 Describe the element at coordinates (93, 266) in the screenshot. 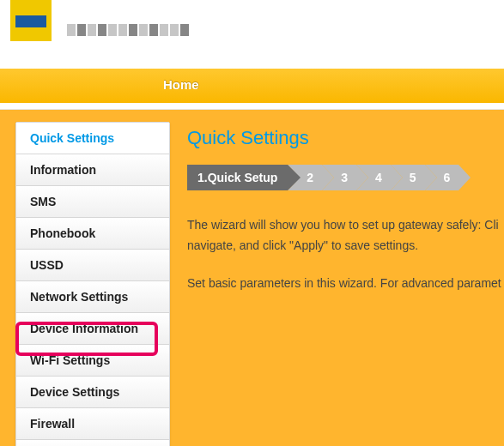

I see `sidebar-item-ussd: USSD` at that location.